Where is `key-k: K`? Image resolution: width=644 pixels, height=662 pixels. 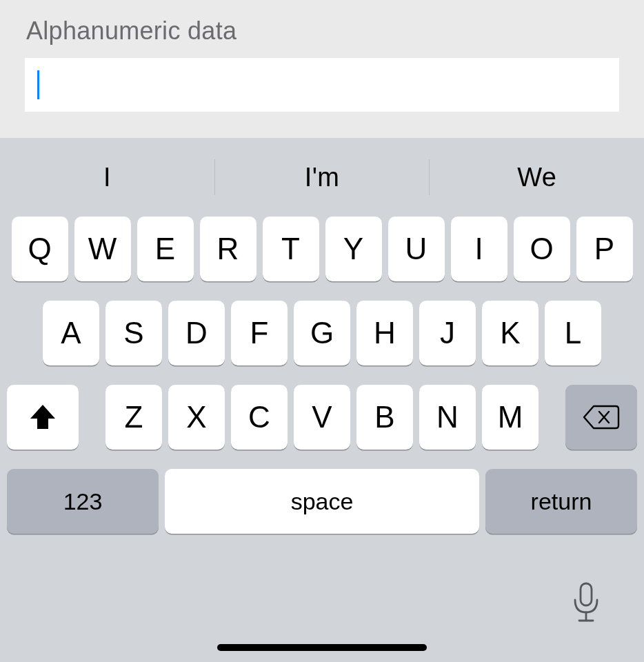 key-k: K is located at coordinates (510, 333).